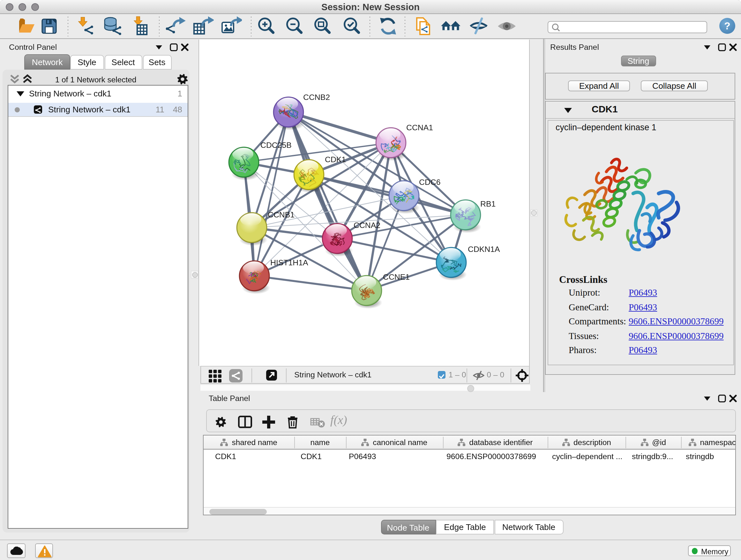  What do you see at coordinates (289, 262) in the screenshot?
I see `svg-text: HIST1H1A` at bounding box center [289, 262].